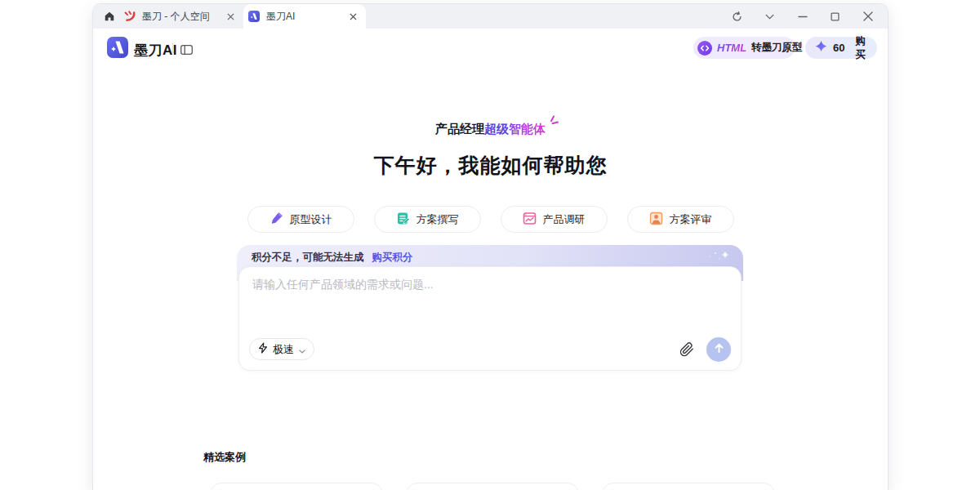  I want to click on subtitle-prefix: 产品经理, so click(460, 129).